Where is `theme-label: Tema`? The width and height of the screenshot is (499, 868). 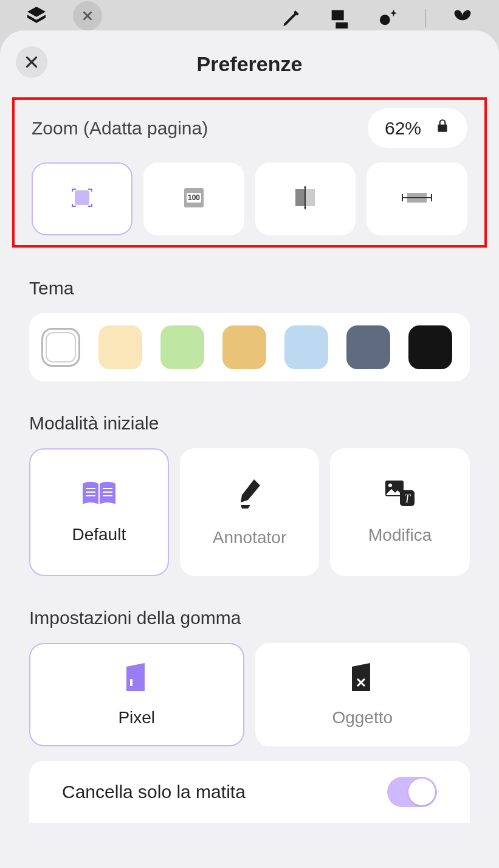
theme-label: Tema is located at coordinates (249, 288).